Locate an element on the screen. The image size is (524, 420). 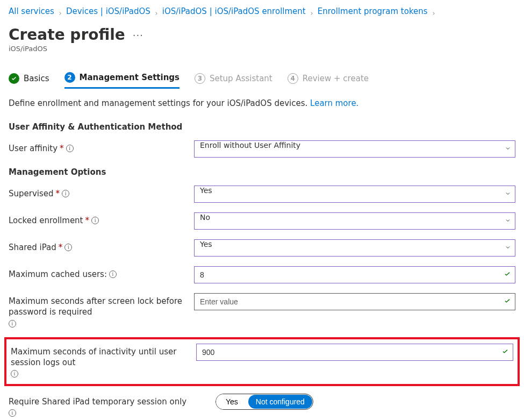
tab-basics: Basics is located at coordinates (29, 80).